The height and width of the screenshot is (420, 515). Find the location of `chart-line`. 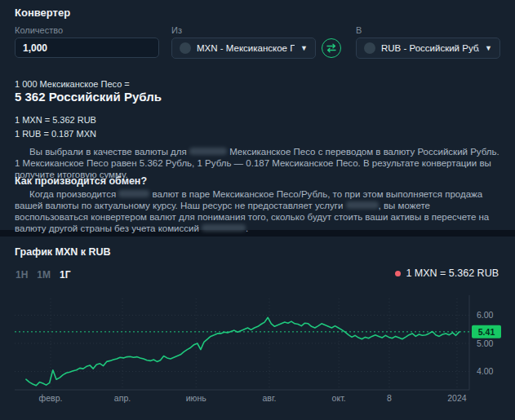

chart-line is located at coordinates (243, 351).